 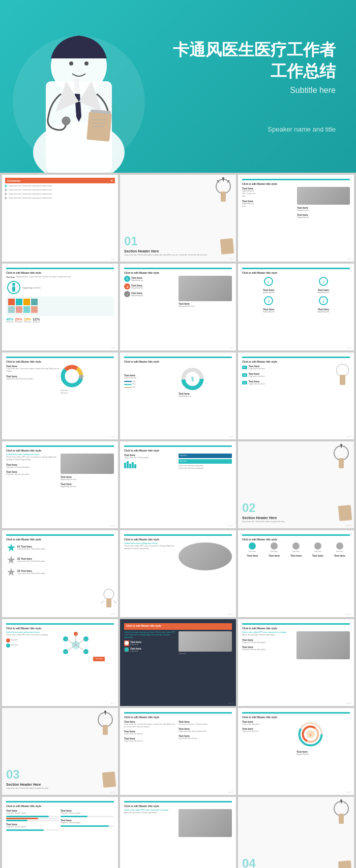 What do you see at coordinates (296, 574) in the screenshot?
I see `slide-15: Click to edit Master title style Text he…` at bounding box center [296, 574].